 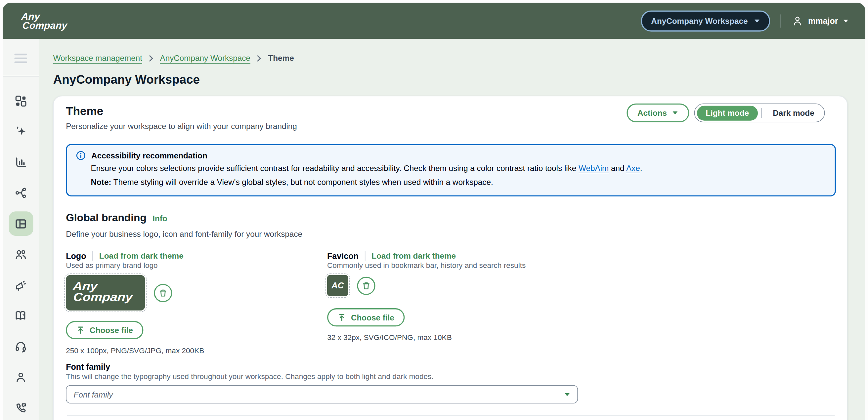 What do you see at coordinates (21, 224) in the screenshot?
I see `layout-icon` at bounding box center [21, 224].